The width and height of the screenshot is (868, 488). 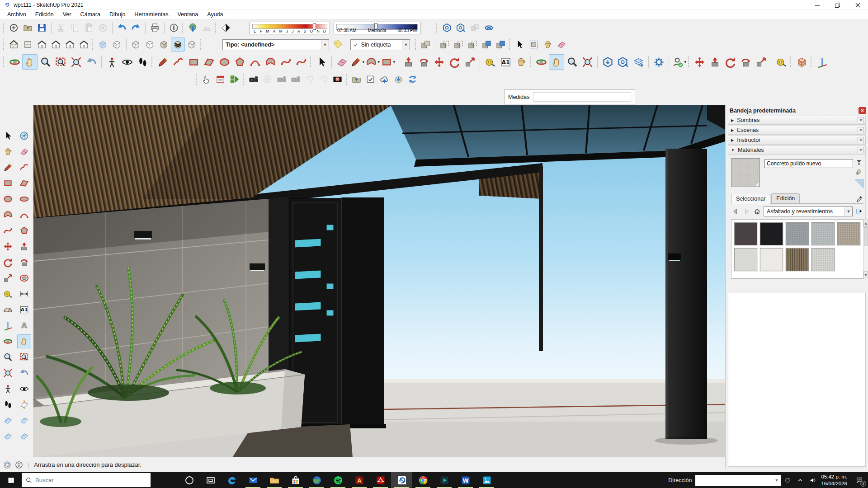 I want to click on pan-tool2-icon, so click(x=557, y=62).